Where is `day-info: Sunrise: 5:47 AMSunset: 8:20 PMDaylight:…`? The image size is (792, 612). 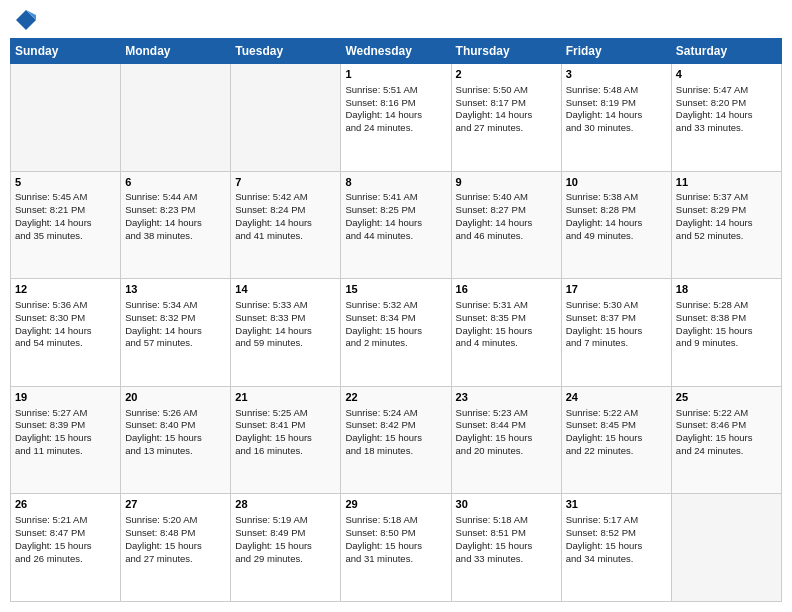 day-info: Sunrise: 5:47 AMSunset: 8:20 PMDaylight:… is located at coordinates (726, 110).